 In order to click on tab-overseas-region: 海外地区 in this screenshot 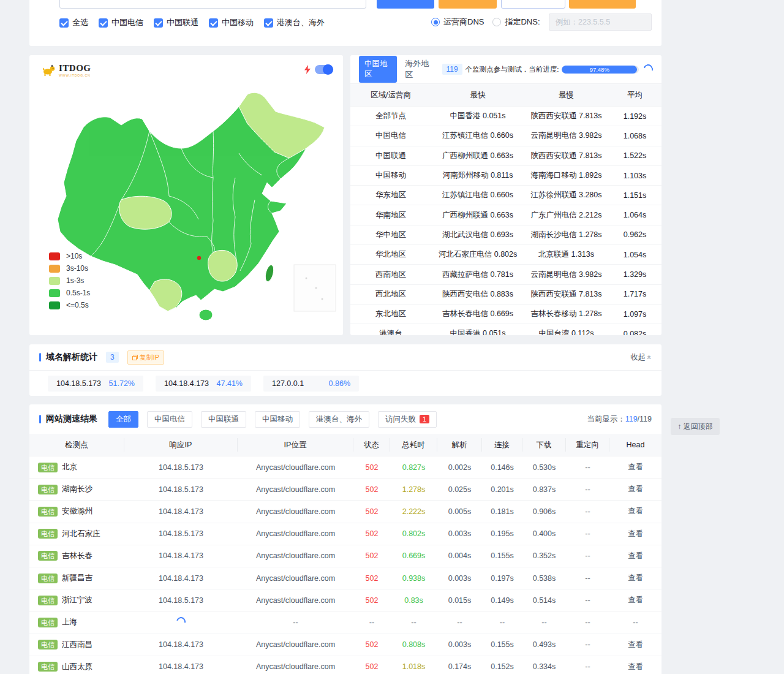, I will do `click(419, 69)`.